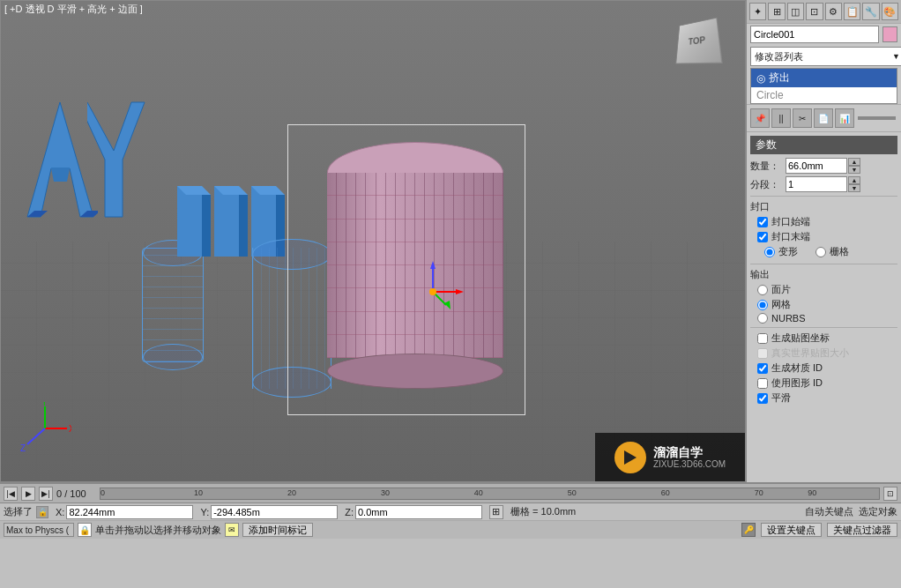  I want to click on lock-icon: 🔒, so click(42, 512).